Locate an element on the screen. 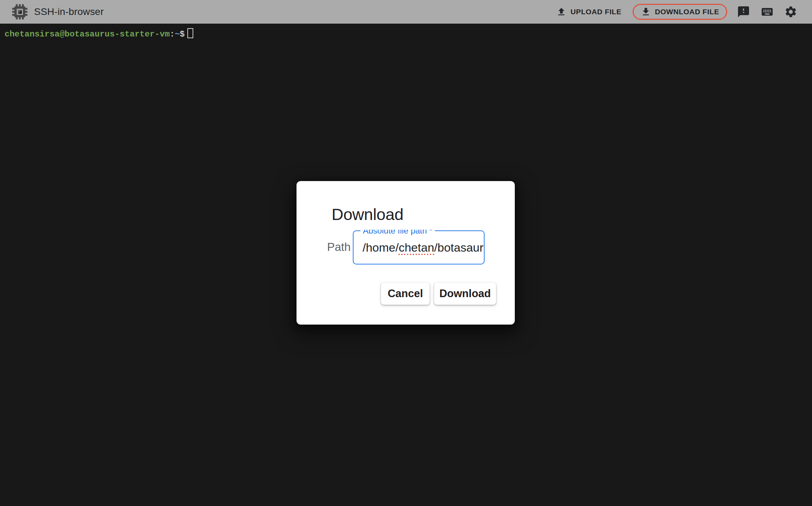 This screenshot has width=812, height=506. upload-icon is located at coordinates (561, 12).